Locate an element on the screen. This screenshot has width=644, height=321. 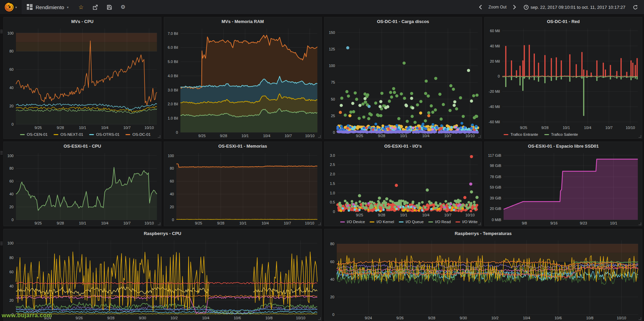
os-esxi-01-memorias-chart: 0204060801009/259/2810/110/410/710/10 is located at coordinates (243, 188).